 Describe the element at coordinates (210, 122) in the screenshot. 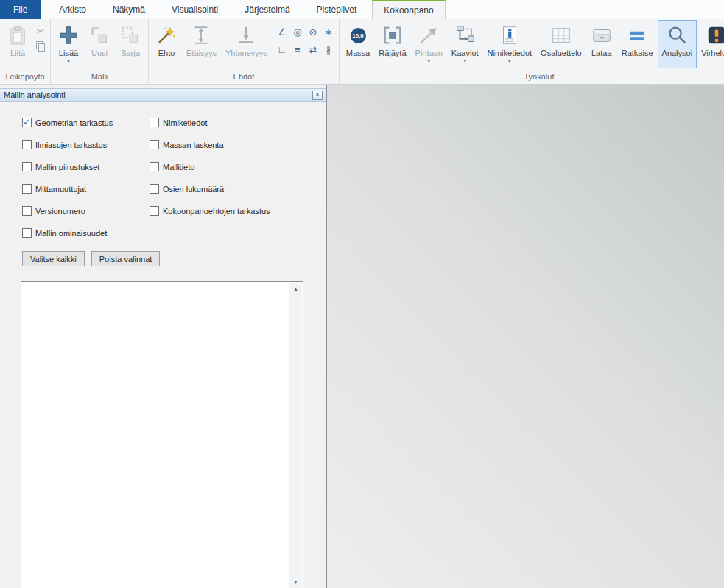

I see `checkbox-nimiketiedot: Nimiketiedot` at that location.